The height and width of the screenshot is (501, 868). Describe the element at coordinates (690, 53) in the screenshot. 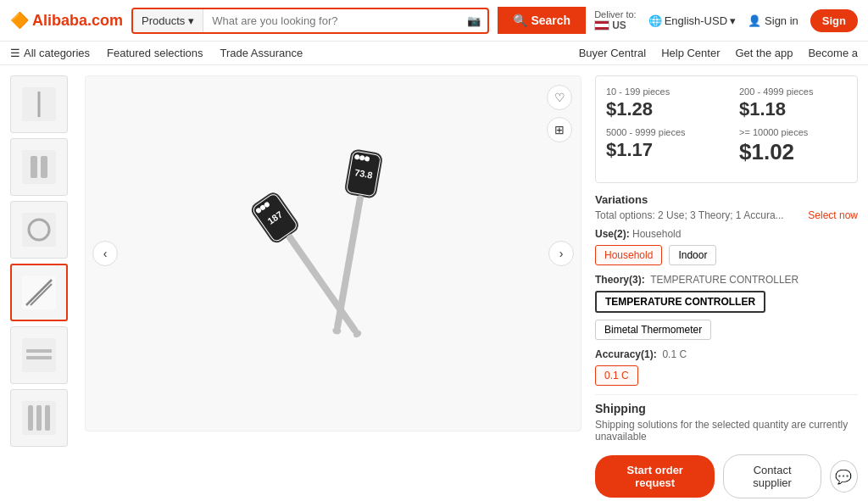

I see `help-center-link: Help Center` at that location.